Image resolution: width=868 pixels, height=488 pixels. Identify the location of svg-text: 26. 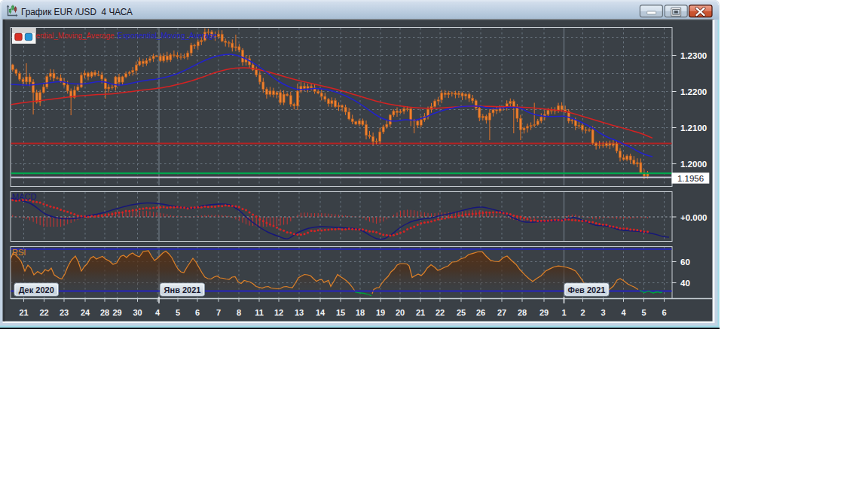
(481, 313).